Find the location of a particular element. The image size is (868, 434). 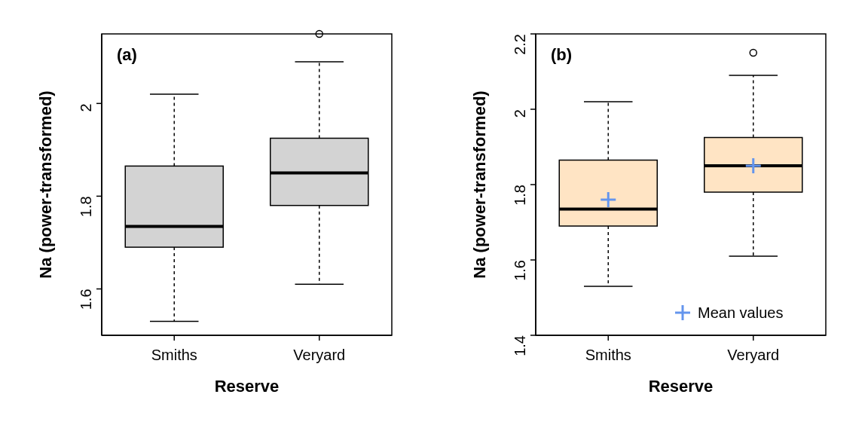

x-ticks-a: Smiths Veryard is located at coordinates (249, 350).